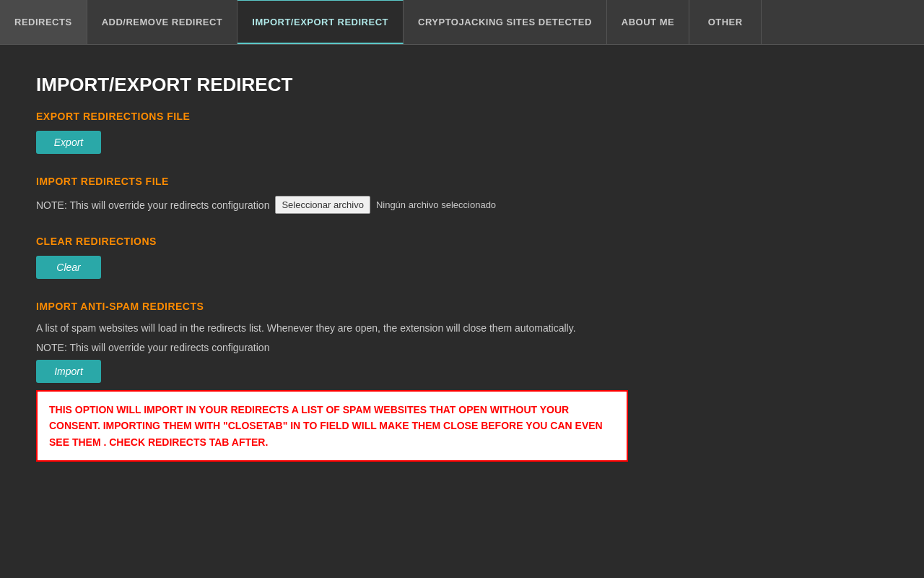 Image resolution: width=924 pixels, height=578 pixels. Describe the element at coordinates (332, 426) in the screenshot. I see `warning-text: THIS OPTION WILL IMPORT IN YOUR REDIRECT…` at that location.